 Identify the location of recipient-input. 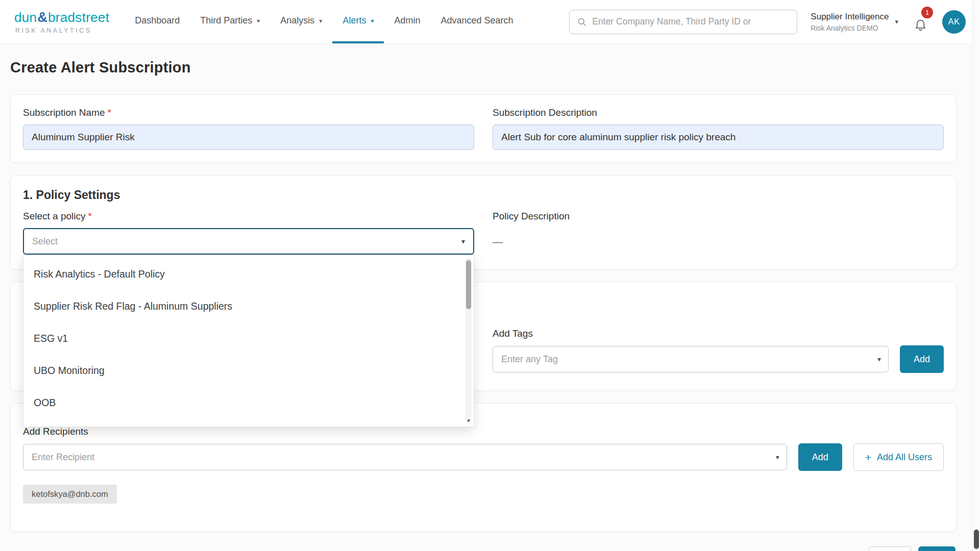
(405, 457).